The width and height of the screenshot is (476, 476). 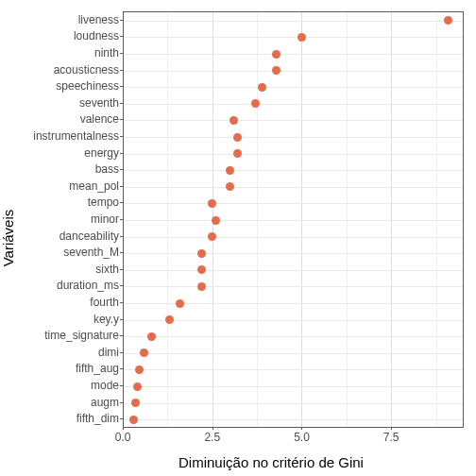 I want to click on y-tick-label: instrumentalness, so click(x=76, y=136).